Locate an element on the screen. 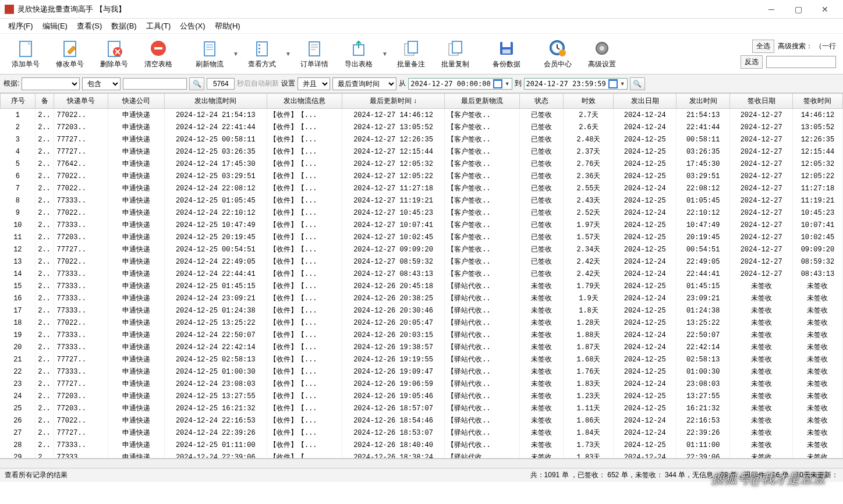  batchnote-button: 批量备注 is located at coordinates (411, 54).